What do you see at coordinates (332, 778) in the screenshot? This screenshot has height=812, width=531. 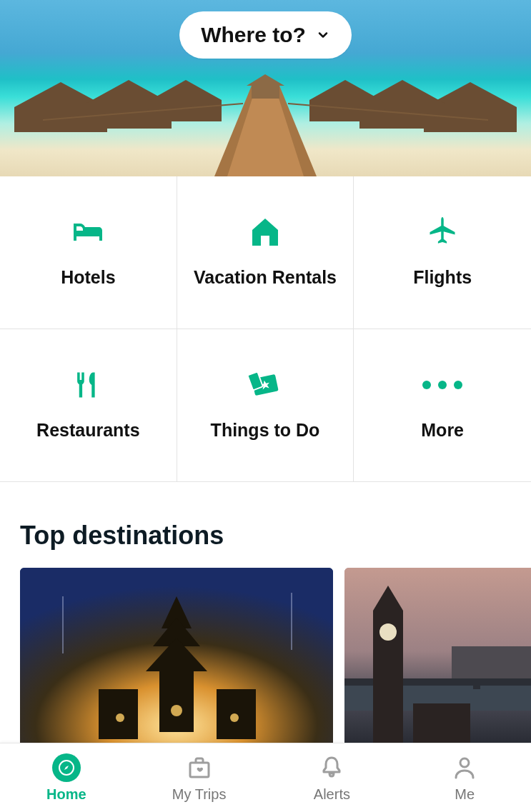 I see `nav-alerts: Alerts` at bounding box center [332, 778].